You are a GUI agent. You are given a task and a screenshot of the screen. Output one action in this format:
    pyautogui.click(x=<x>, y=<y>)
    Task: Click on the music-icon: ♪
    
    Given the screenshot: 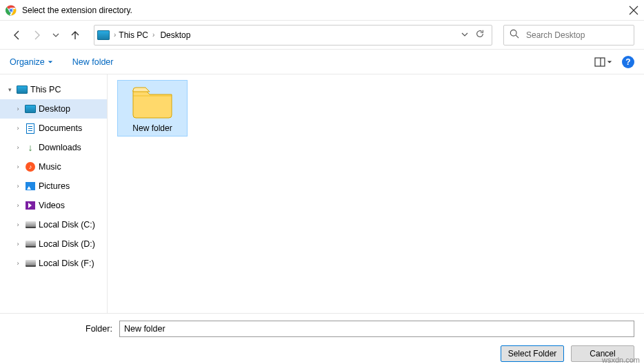 What is the action you would take?
    pyautogui.click(x=30, y=167)
    